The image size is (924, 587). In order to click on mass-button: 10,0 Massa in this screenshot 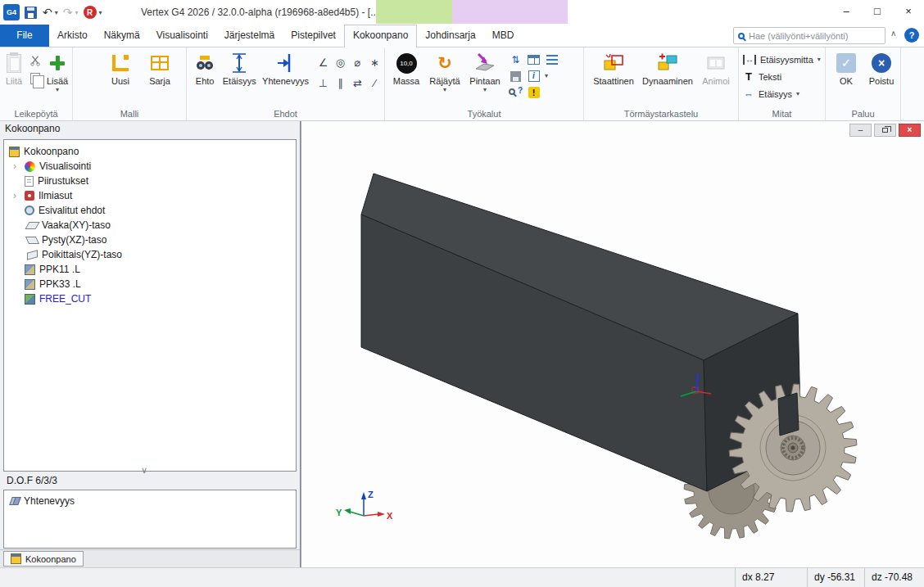, I will do `click(406, 68)`.